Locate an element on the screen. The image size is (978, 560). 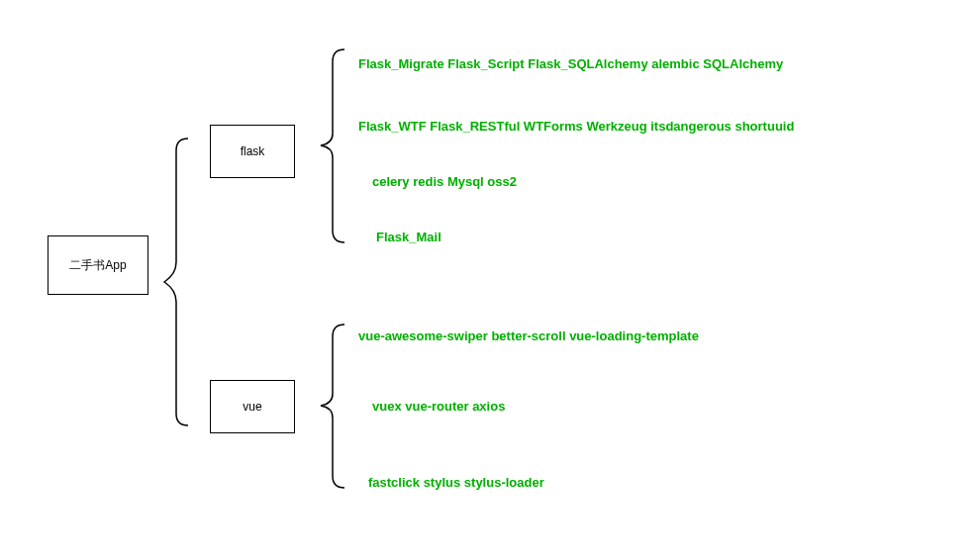
leaf-flask-1: Flask_Migrate Flask_Script Flask_SQLAlch… is located at coordinates (570, 63).